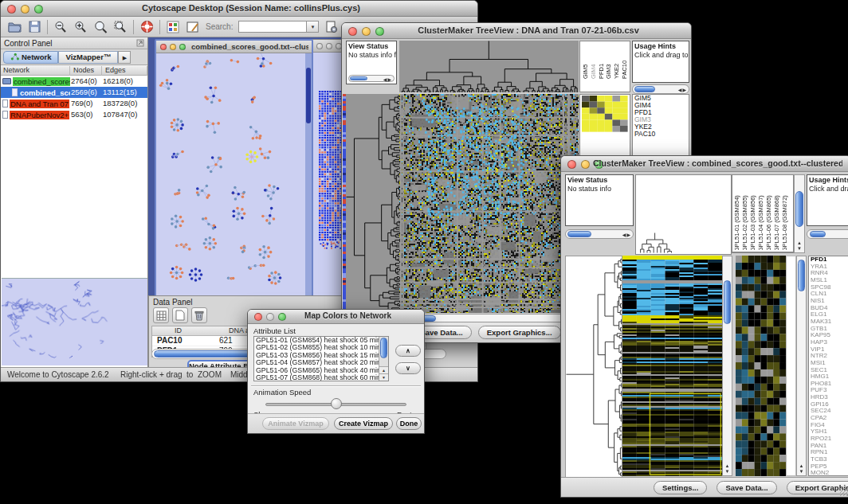  I want to click on zoom-in-icon, so click(80, 27).